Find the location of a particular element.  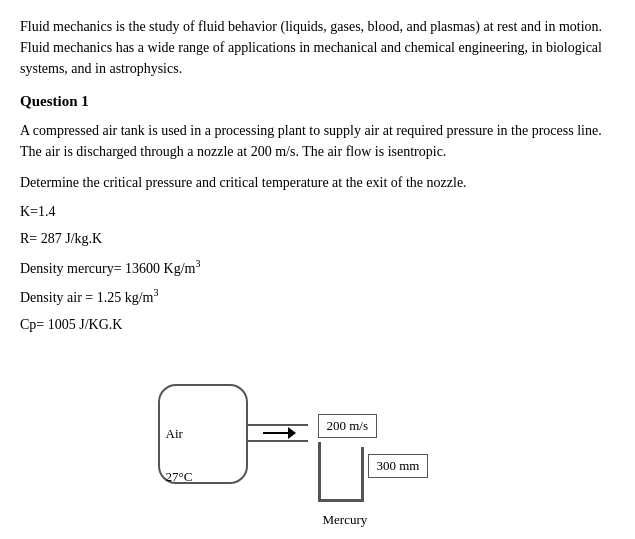

determine-text: Determine the critical pressure and crit… is located at coordinates (318, 182).